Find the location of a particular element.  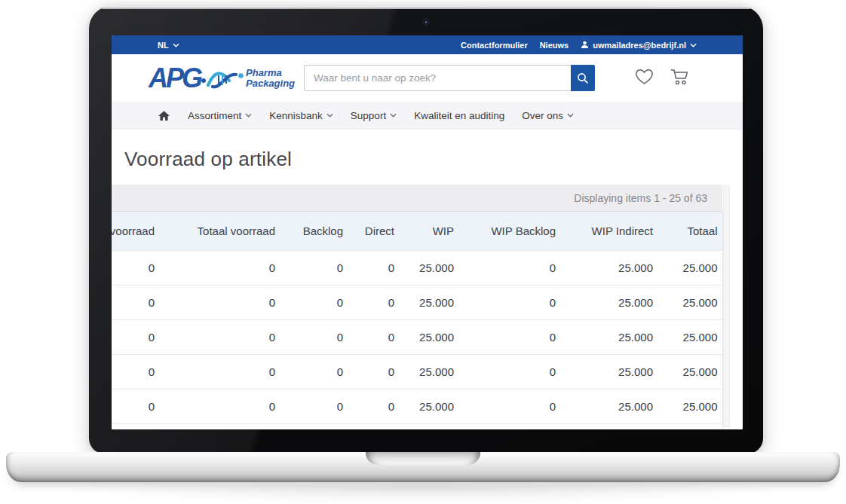

language-selector: NL is located at coordinates (169, 45).